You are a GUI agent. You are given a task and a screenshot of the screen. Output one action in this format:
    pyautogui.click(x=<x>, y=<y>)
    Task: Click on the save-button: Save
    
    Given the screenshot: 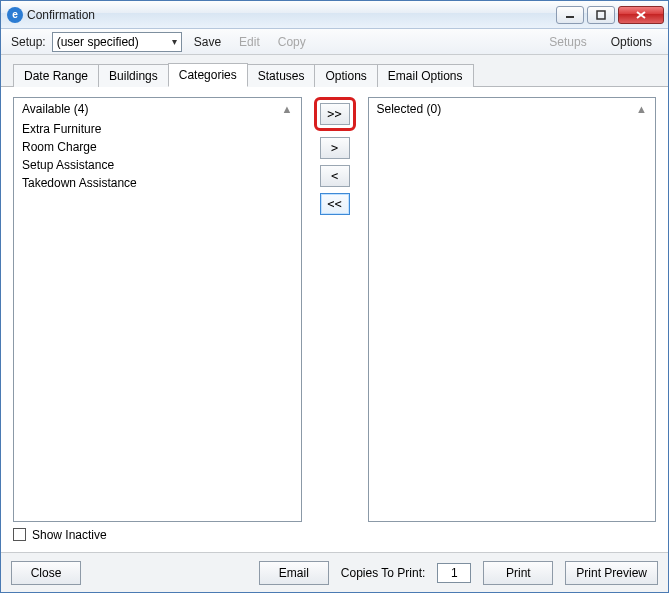 What is the action you would take?
    pyautogui.click(x=208, y=42)
    